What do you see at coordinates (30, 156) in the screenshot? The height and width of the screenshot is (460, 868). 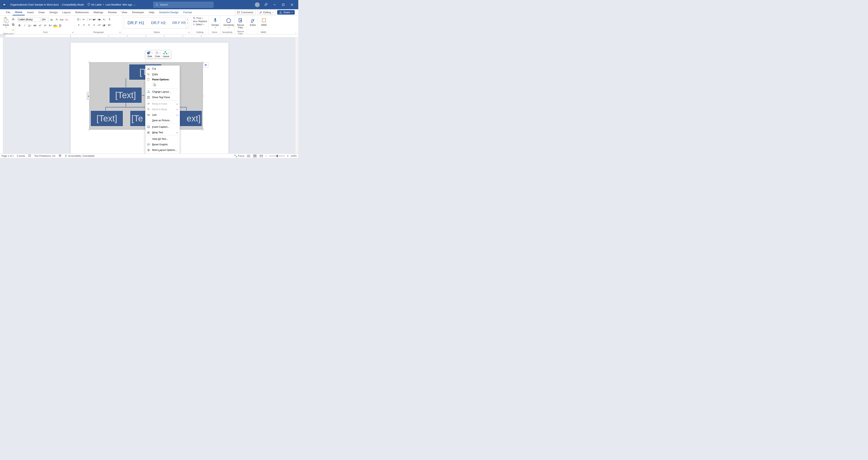 I see `spell-check-icon` at bounding box center [30, 156].